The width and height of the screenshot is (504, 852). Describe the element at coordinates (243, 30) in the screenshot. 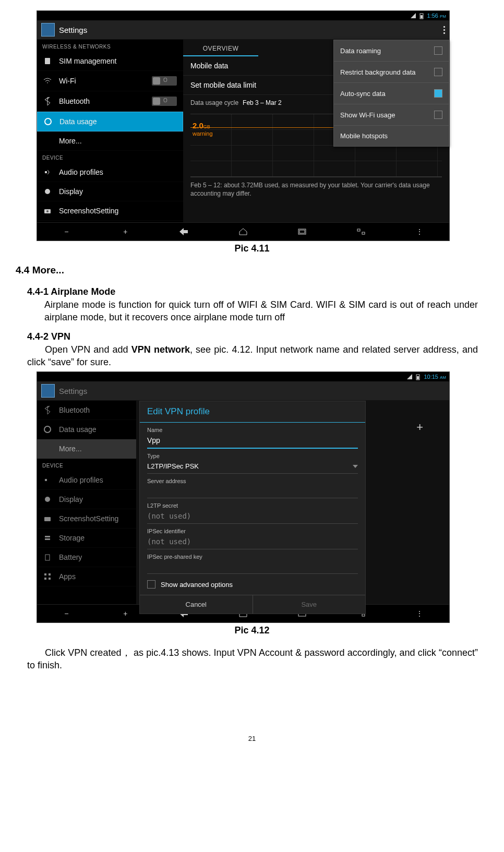

I see `app-bar: Settings` at that location.